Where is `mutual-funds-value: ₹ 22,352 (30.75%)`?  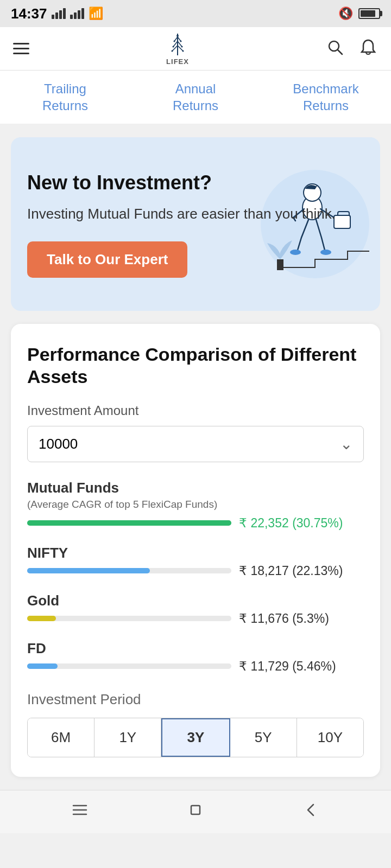
mutual-funds-value: ₹ 22,352 (30.75%) is located at coordinates (301, 523).